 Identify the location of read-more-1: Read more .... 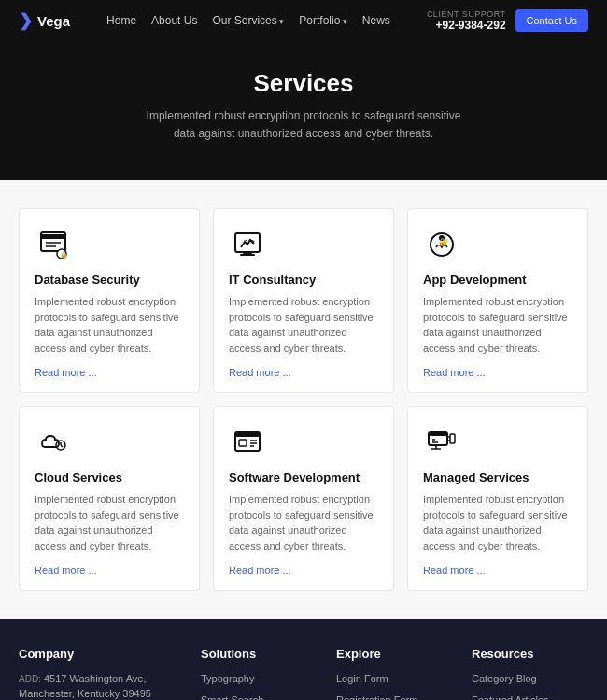
(260, 372).